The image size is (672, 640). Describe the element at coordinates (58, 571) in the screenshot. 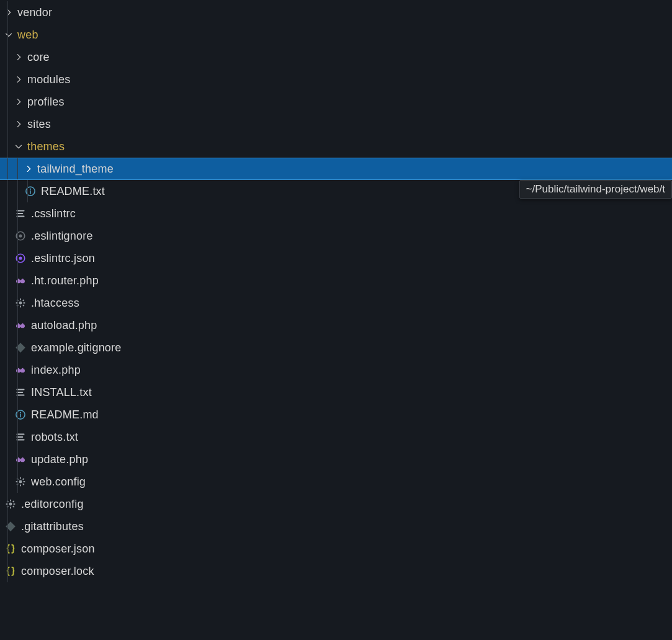

I see `item-label: composer.lock` at that location.